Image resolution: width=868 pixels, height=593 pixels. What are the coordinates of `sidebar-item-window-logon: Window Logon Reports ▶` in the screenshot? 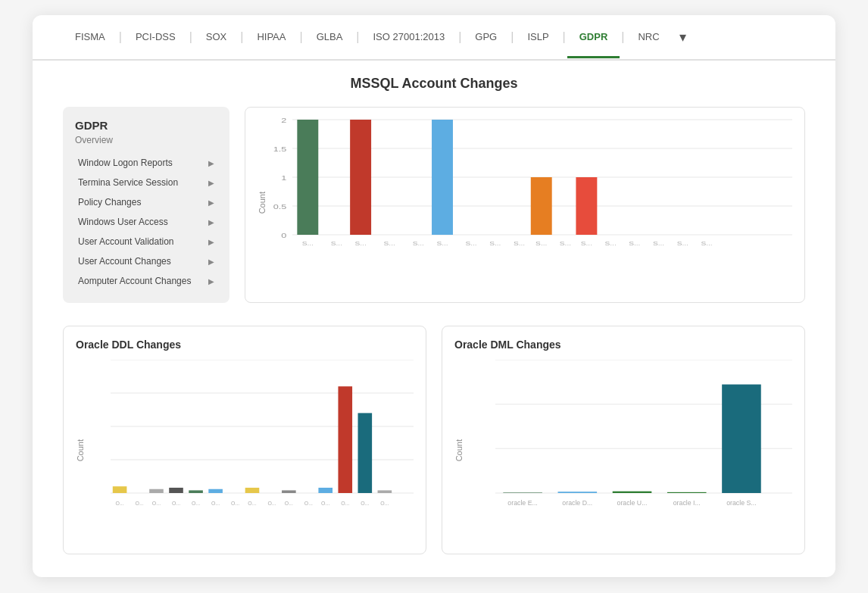 It's located at (146, 163).